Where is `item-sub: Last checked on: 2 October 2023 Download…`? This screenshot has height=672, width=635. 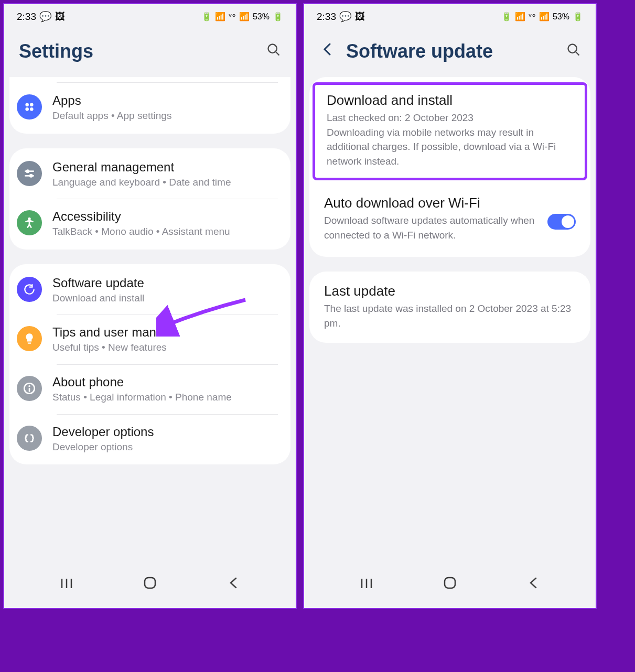
item-sub: Last checked on: 2 October 2023 Download… is located at coordinates (450, 139).